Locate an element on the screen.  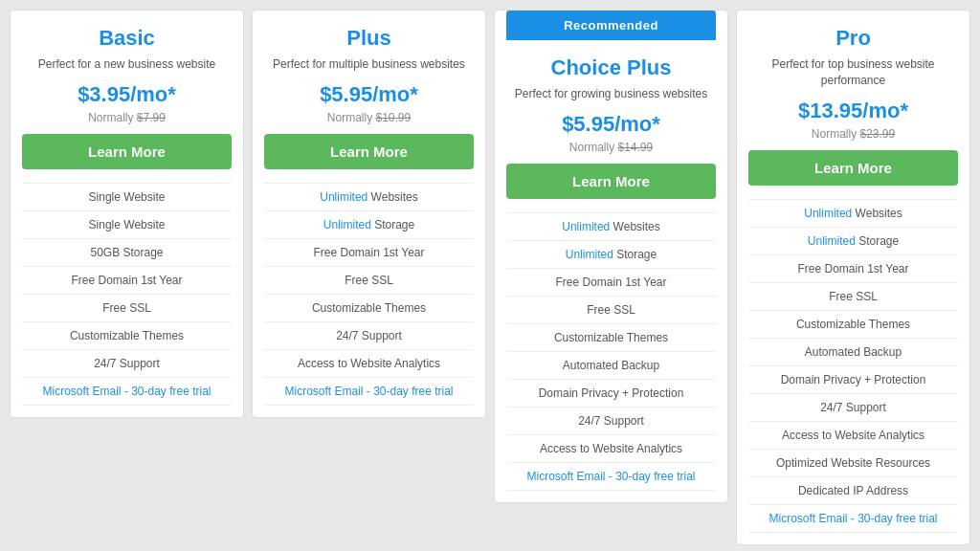
plan-description-plus: Perfect for multiple business websites is located at coordinates (369, 65).